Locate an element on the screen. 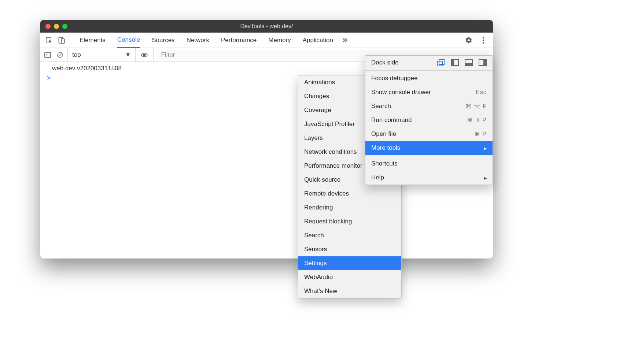  menu-item-shortcut: ⌘ ⌥ F is located at coordinates (476, 106).